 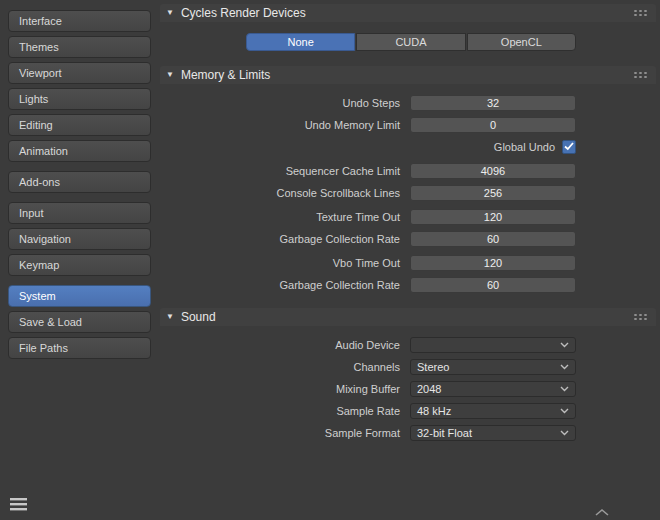 What do you see at coordinates (80, 86) in the screenshot?
I see `sidebar-group: InterfaceThemesViewportLightsEditingAnim…` at bounding box center [80, 86].